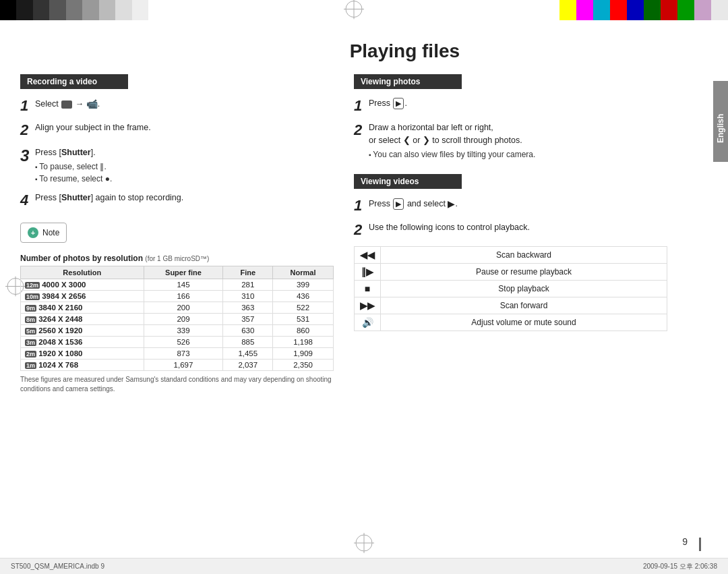  I want to click on swatch-gray3, so click(90, 10).